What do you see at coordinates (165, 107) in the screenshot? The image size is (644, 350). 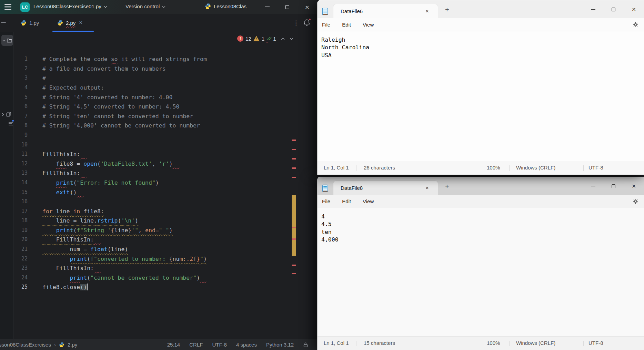 I see `code-line: 6# String '4.5' converted to number: 4.5…` at bounding box center [165, 107].